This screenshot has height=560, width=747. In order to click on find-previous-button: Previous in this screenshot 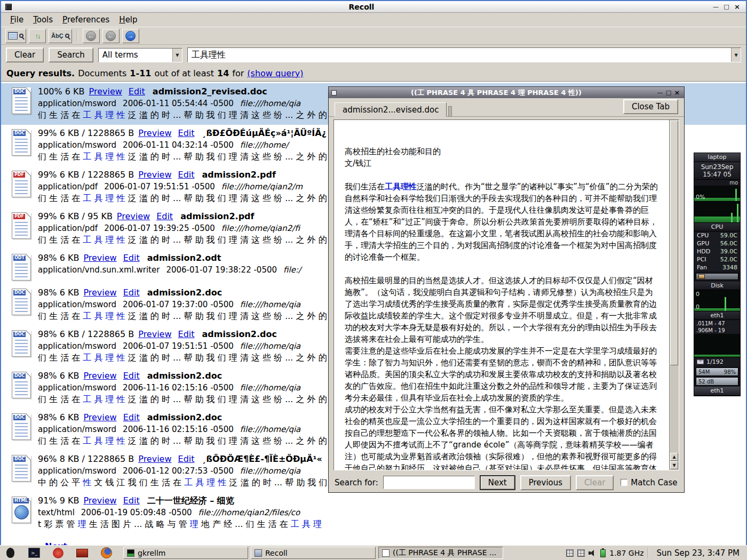, I will do `click(545, 483)`.